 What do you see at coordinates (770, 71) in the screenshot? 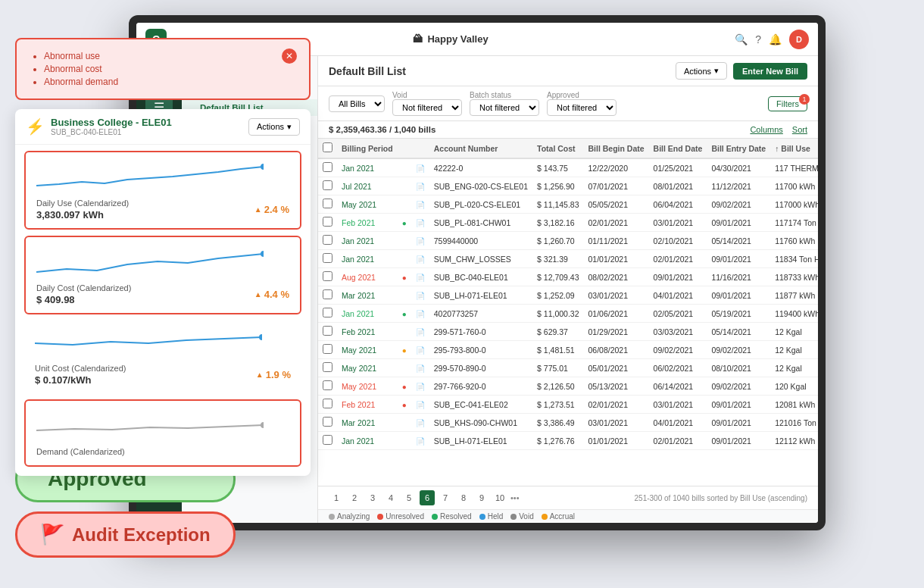
I see `enter-new-bill-button: Enter New Bill` at bounding box center [770, 71].